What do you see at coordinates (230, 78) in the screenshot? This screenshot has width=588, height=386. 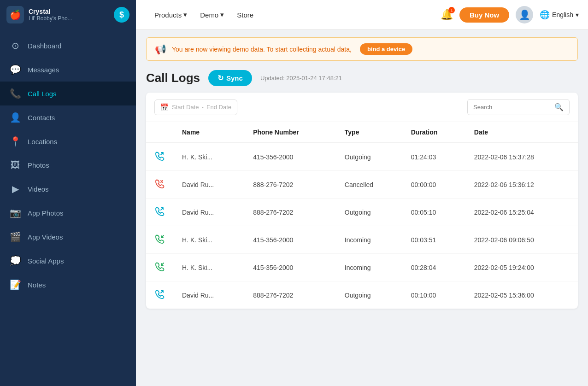 I see `sync-button: ↻ Sync` at bounding box center [230, 78].